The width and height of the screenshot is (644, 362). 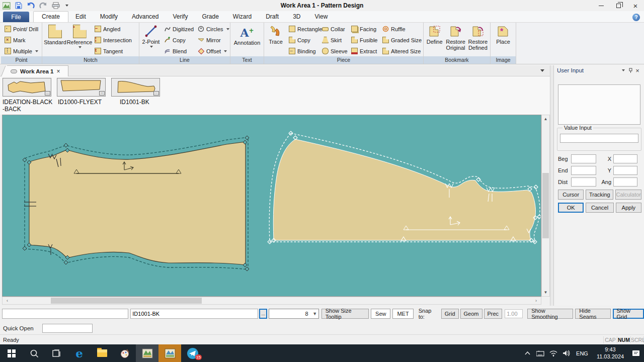 What do you see at coordinates (364, 29) in the screenshot?
I see `piece-facing-button: Facing` at bounding box center [364, 29].